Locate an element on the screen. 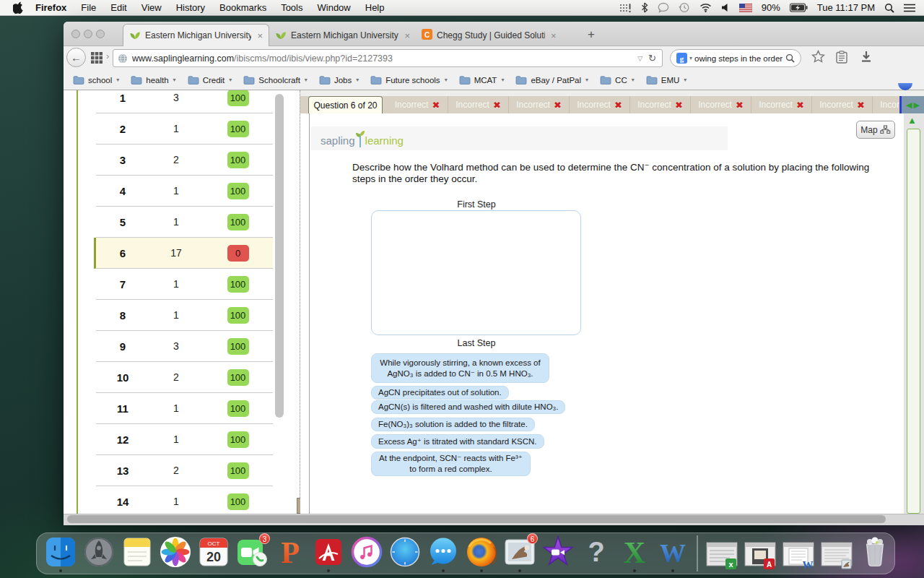 This screenshot has height=578, width=924. volume-icon is located at coordinates (725, 7).